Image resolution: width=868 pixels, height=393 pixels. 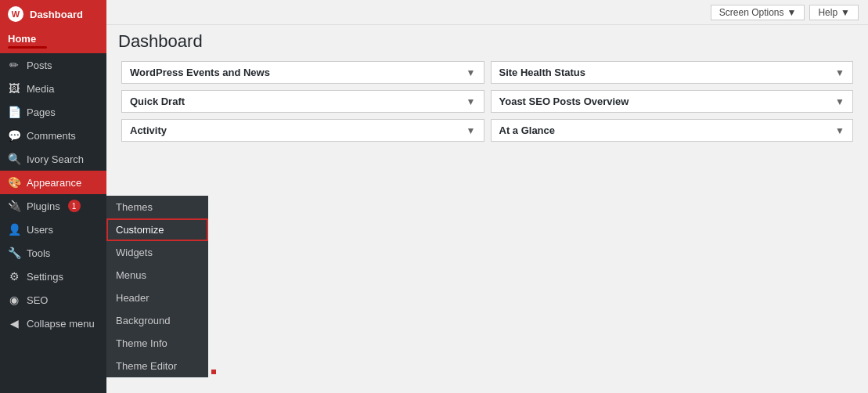 What do you see at coordinates (157, 366) in the screenshot?
I see `submenu-item-theme-editor: Theme Editor` at bounding box center [157, 366].